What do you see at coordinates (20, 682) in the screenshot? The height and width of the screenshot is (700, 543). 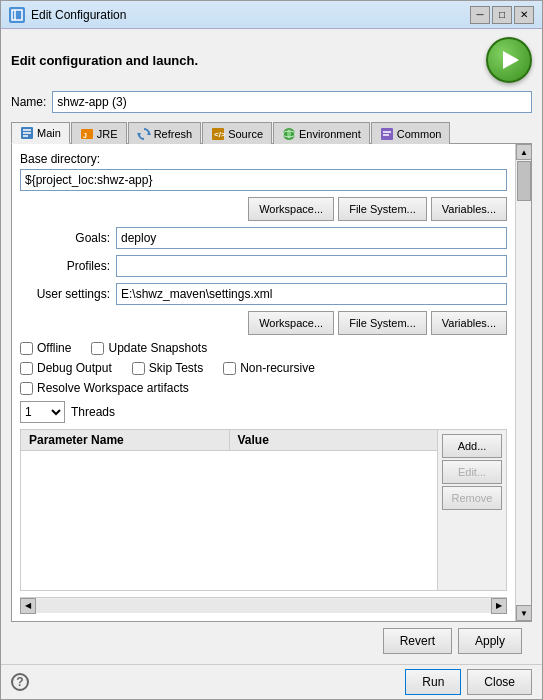 I see `help-button: ?` at bounding box center [20, 682].